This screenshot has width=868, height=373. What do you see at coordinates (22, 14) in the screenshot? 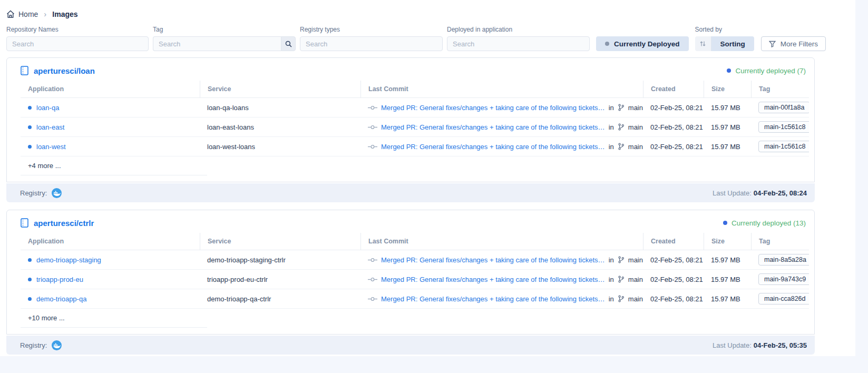
I see `breadcrumb-home-link: Home` at bounding box center [22, 14].